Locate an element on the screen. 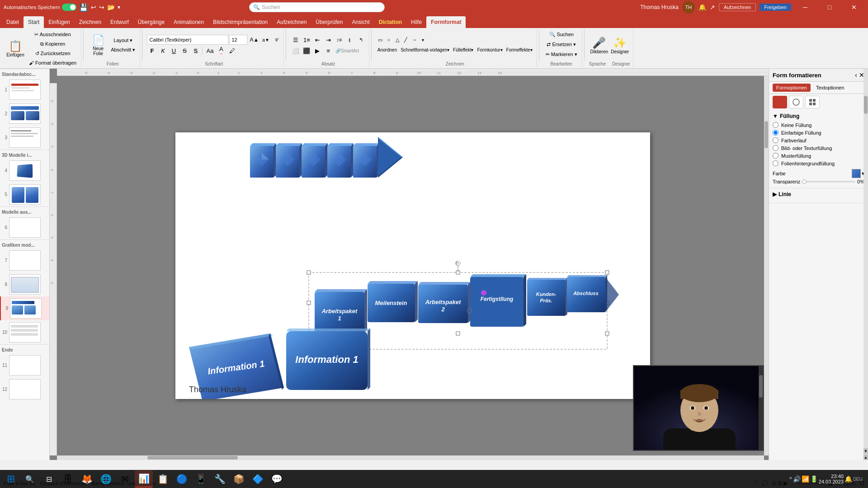  shape-triangle: △ is located at coordinates (397, 40).